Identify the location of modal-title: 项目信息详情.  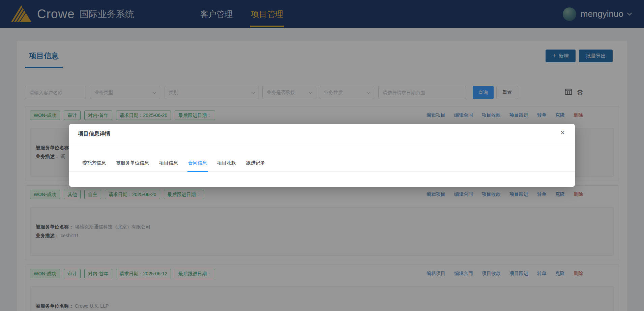
(94, 133).